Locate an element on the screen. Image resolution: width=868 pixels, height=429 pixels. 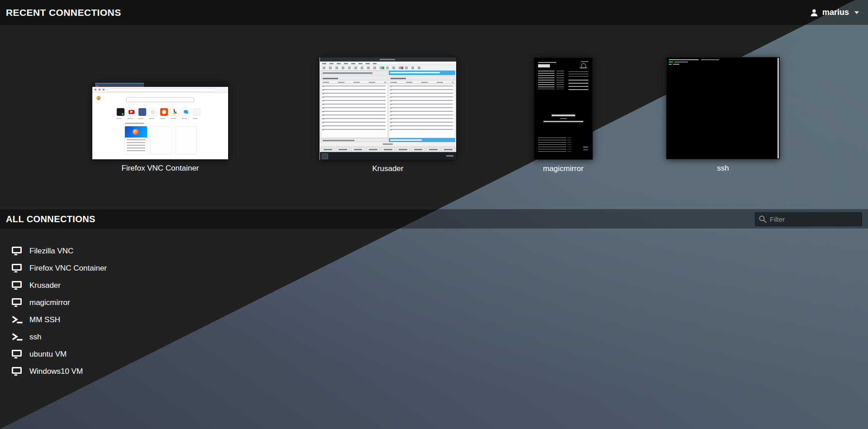
wikipedia-globe is located at coordinates (153, 112).